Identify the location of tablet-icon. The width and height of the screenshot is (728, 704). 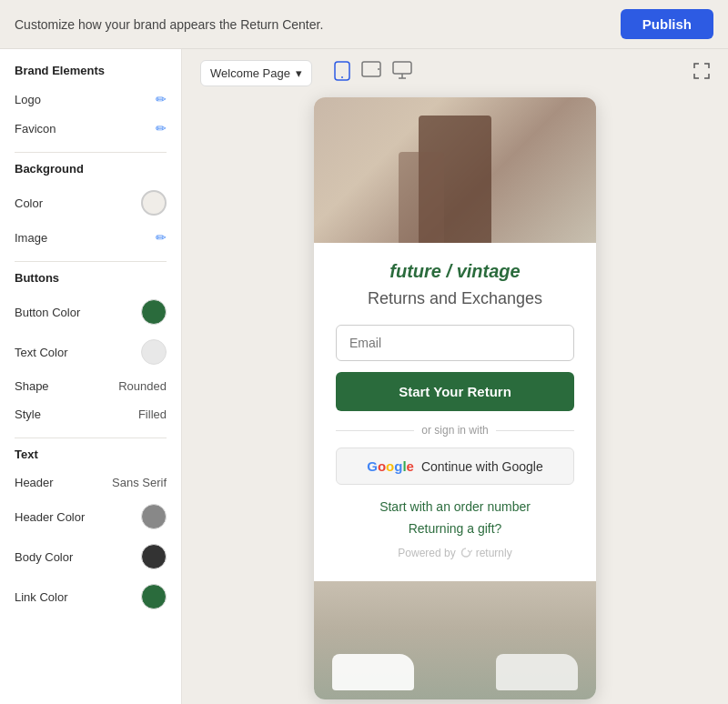
(371, 73).